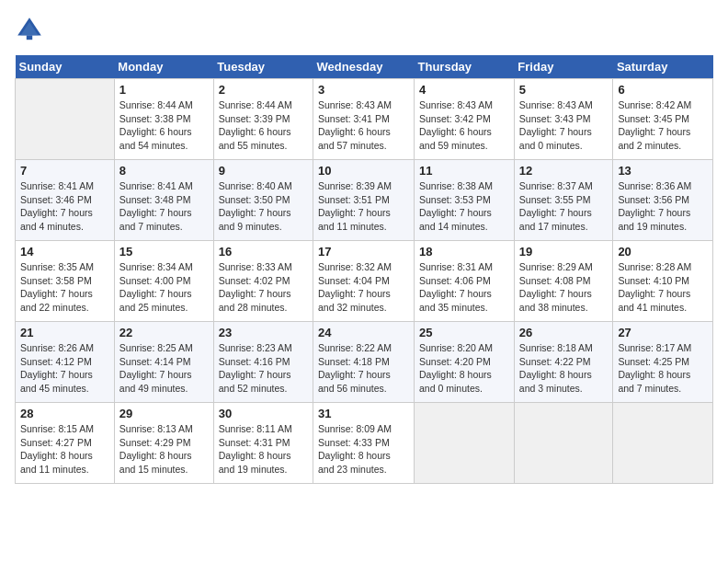 This screenshot has height=563, width=728. What do you see at coordinates (664, 201) in the screenshot?
I see `calendar-cell: 13Sunrise: 8:36 AM Sunset: 3:56 PM Dayli…` at bounding box center [664, 201].